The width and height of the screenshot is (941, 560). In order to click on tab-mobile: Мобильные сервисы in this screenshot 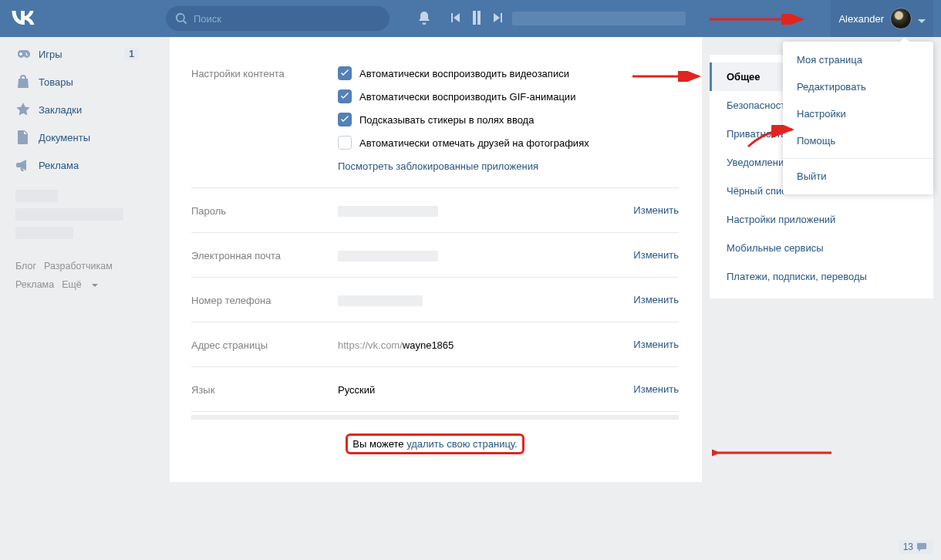, I will do `click(821, 248)`.